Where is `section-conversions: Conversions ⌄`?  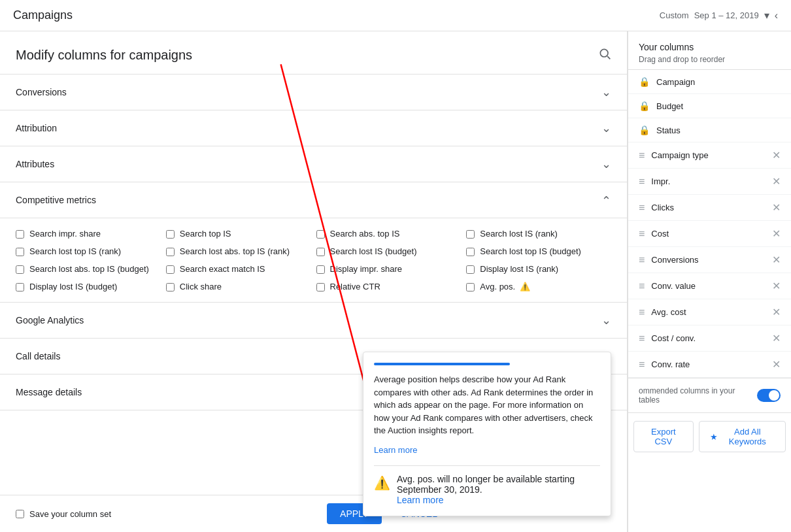 section-conversions: Conversions ⌄ is located at coordinates (314, 93).